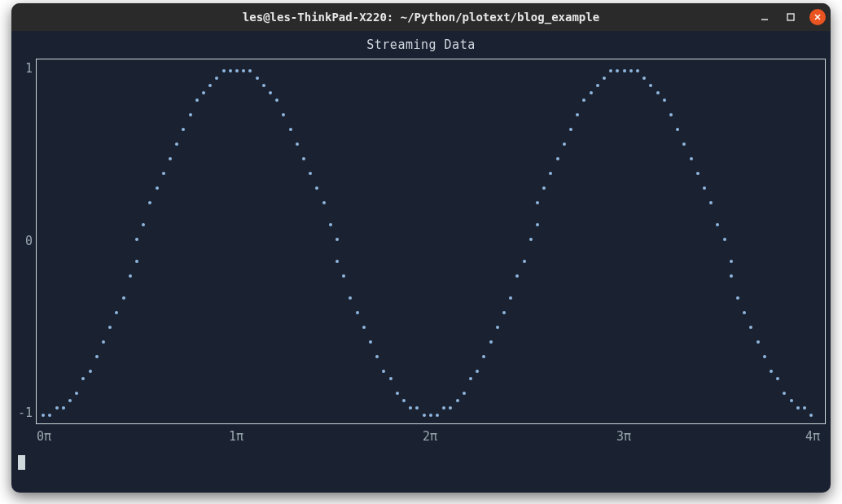  I want to click on x-tick-label: 4π, so click(813, 436).